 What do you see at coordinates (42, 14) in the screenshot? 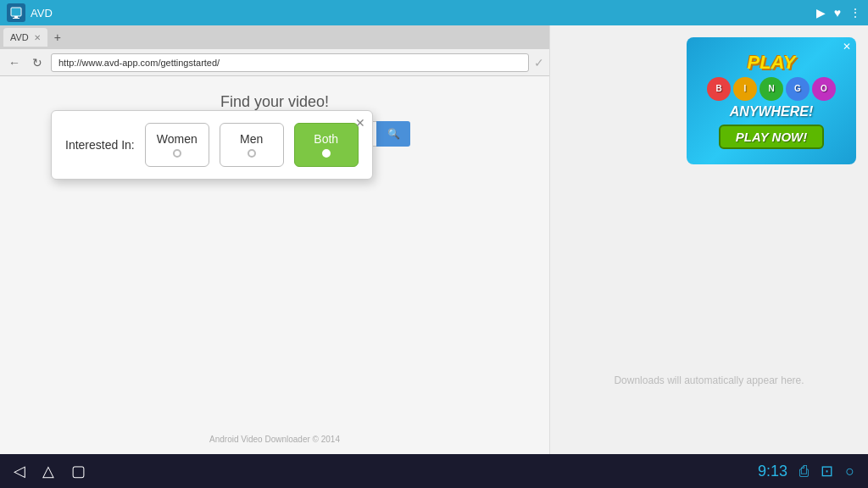
I see `topbar-title: AVD` at bounding box center [42, 14].